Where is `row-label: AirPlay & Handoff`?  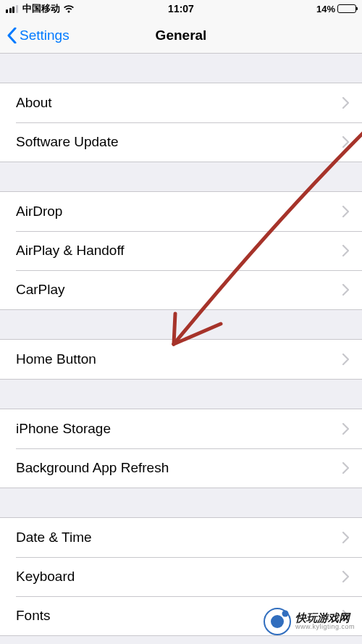
row-label: AirPlay & Handoff is located at coordinates (70, 251).